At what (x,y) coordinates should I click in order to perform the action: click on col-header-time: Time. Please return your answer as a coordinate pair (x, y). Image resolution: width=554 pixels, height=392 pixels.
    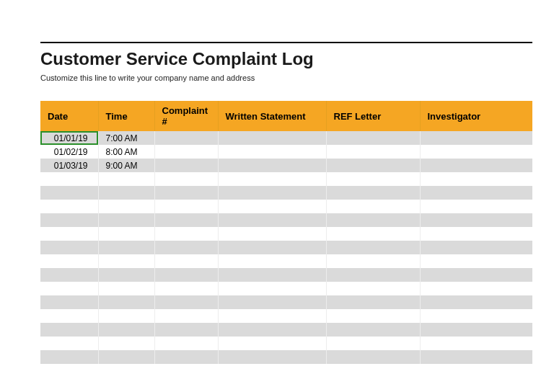
    Looking at the image, I should click on (126, 116).